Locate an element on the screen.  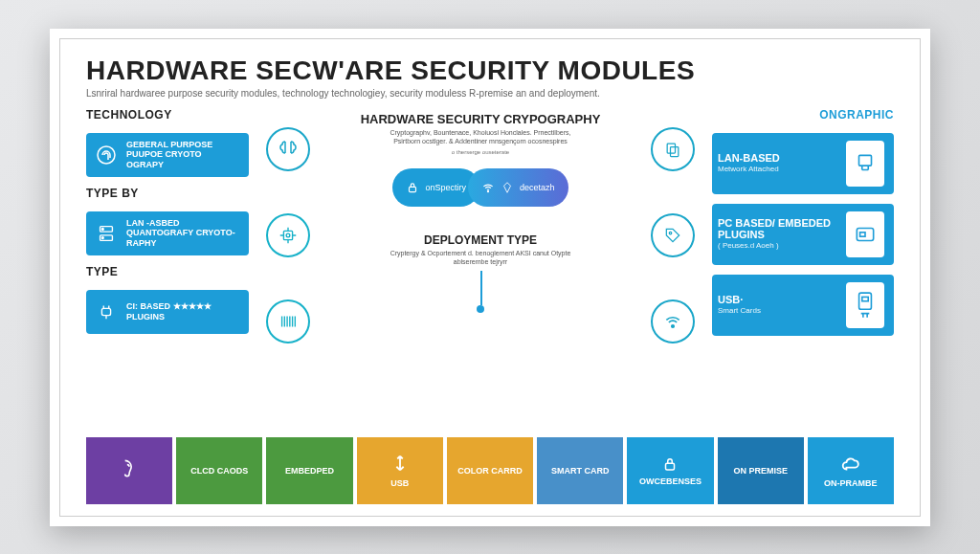
pill-left: onSpectiry is located at coordinates (436, 188).